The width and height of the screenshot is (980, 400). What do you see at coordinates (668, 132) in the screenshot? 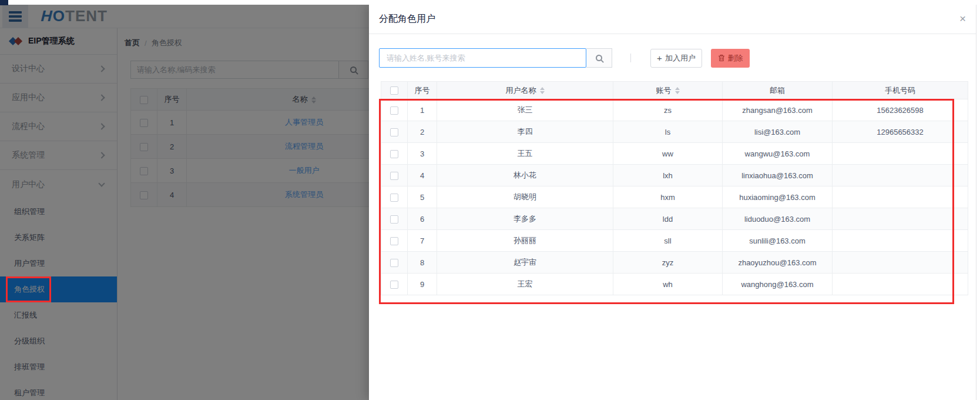
I see `row-account-cell: ls` at bounding box center [668, 132].